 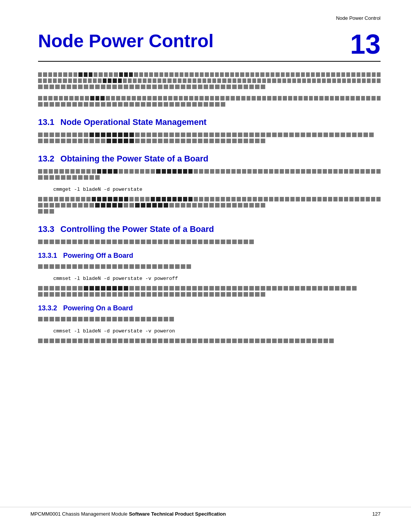 What do you see at coordinates (79, 514) in the screenshot?
I see `footer-doc-prefix: MPCMM0001 Chassis Management Module` at bounding box center [79, 514].